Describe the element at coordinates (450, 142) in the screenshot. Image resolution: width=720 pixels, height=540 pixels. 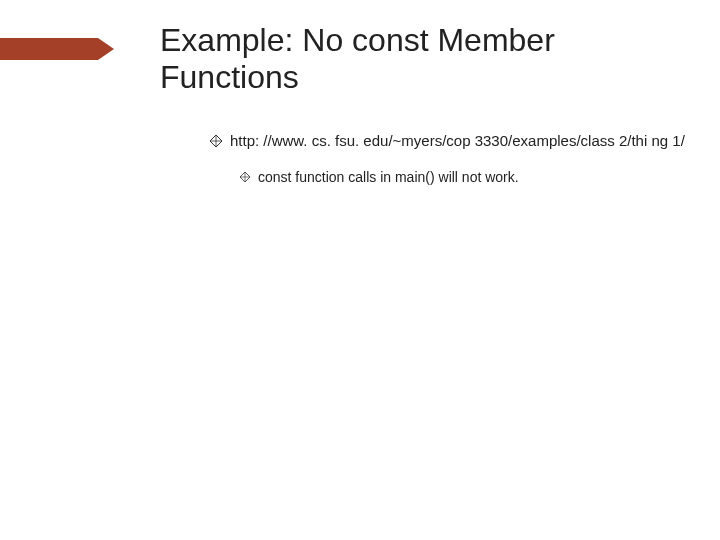
I see `list-item: http: //www. cs. fsu. edu/~myers/cop 333…` at that location.